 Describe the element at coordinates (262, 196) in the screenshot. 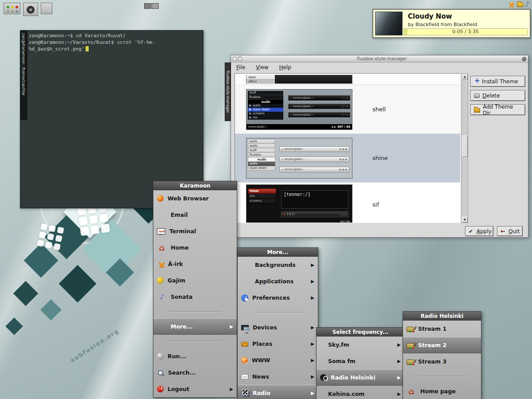

I see `preview-menu-item: alls` at that location.